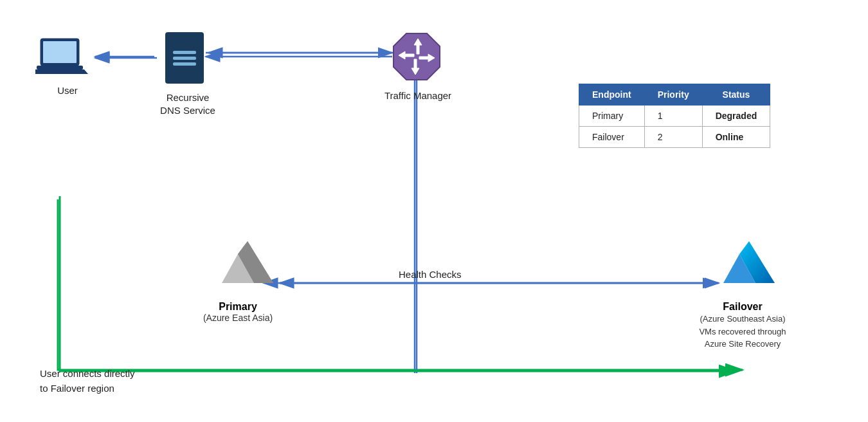 The width and height of the screenshot is (868, 422). I want to click on endpoint-table: Endpoint Priority Status Primary 1 Degra…, so click(674, 116).